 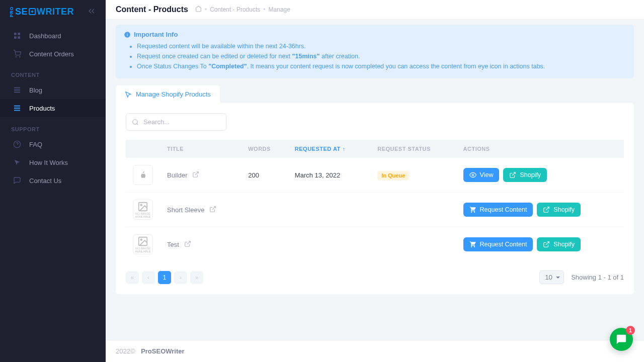 I want to click on page-prev-button: ‹, so click(x=148, y=278).